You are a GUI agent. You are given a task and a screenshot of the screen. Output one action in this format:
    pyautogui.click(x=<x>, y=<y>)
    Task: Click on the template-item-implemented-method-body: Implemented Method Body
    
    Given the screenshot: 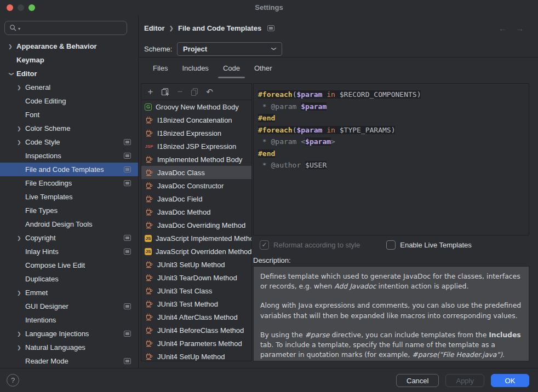 What is the action you would take?
    pyautogui.click(x=196, y=159)
    